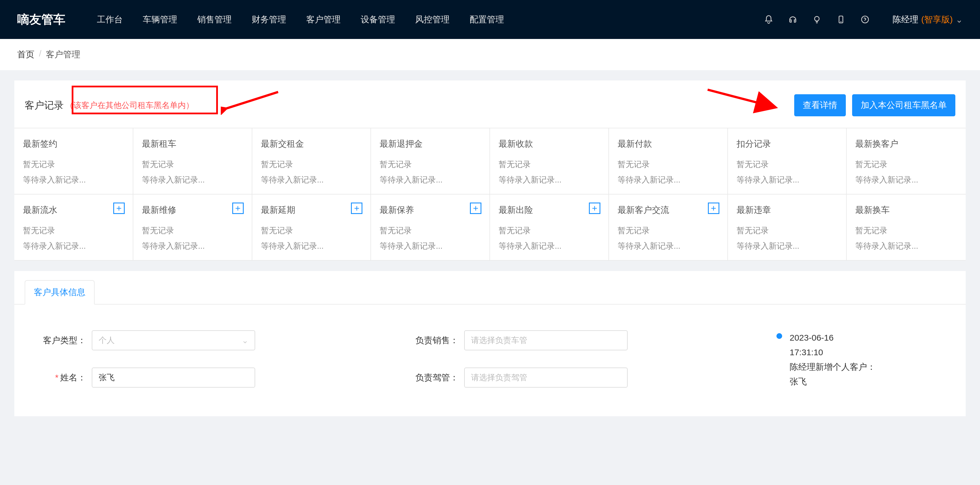  I want to click on help-icon, so click(865, 20).